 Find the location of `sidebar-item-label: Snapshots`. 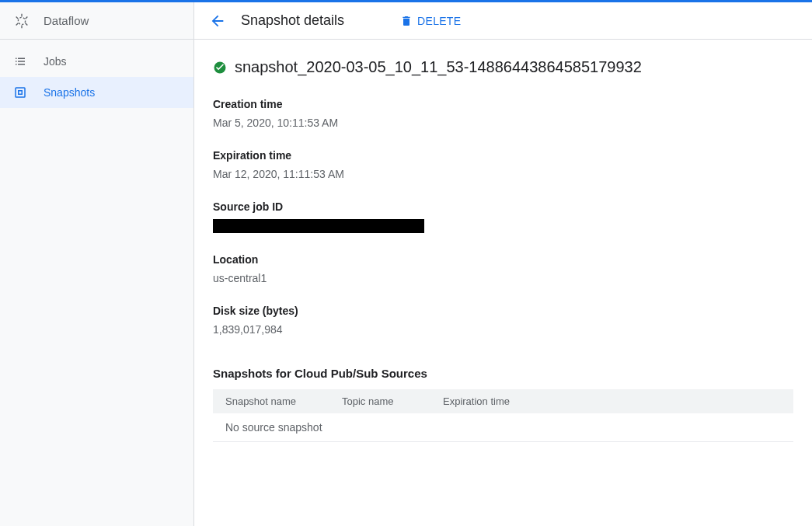

sidebar-item-label: Snapshots is located at coordinates (69, 92).